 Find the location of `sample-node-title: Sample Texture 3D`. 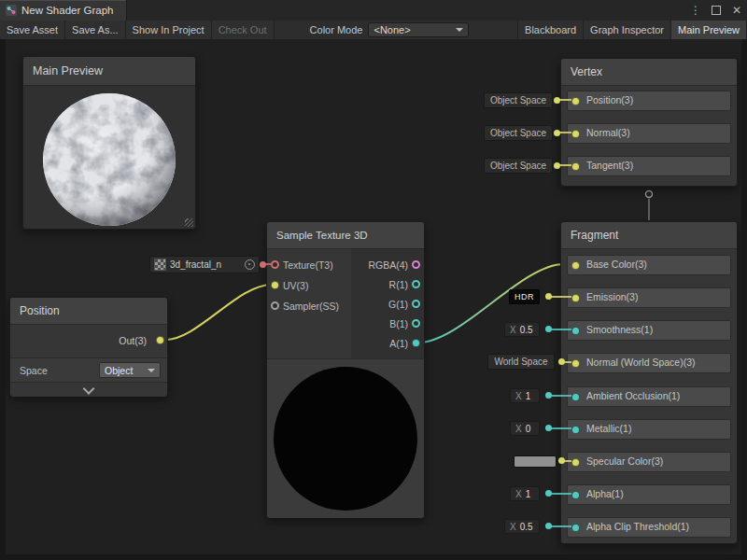

sample-node-title: Sample Texture 3D is located at coordinates (345, 235).